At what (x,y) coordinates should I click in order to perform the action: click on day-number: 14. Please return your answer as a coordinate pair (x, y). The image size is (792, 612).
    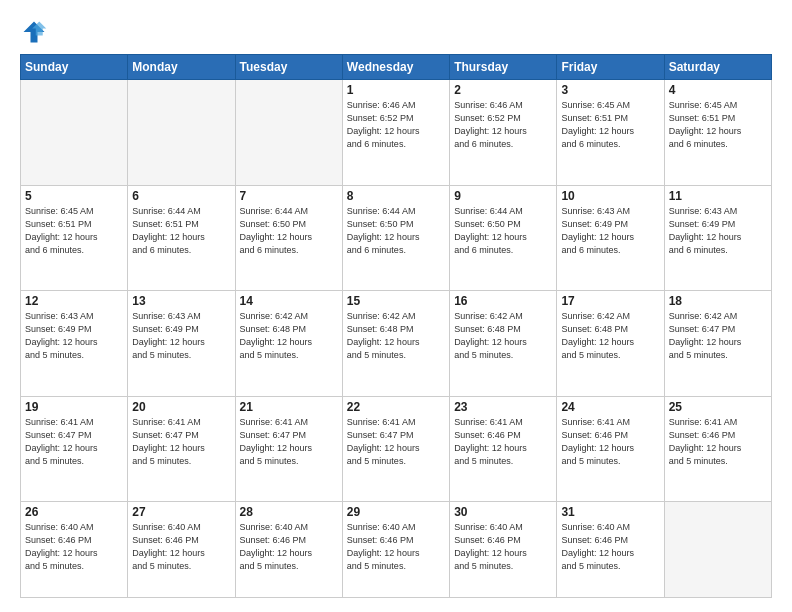
    Looking at the image, I should click on (289, 301).